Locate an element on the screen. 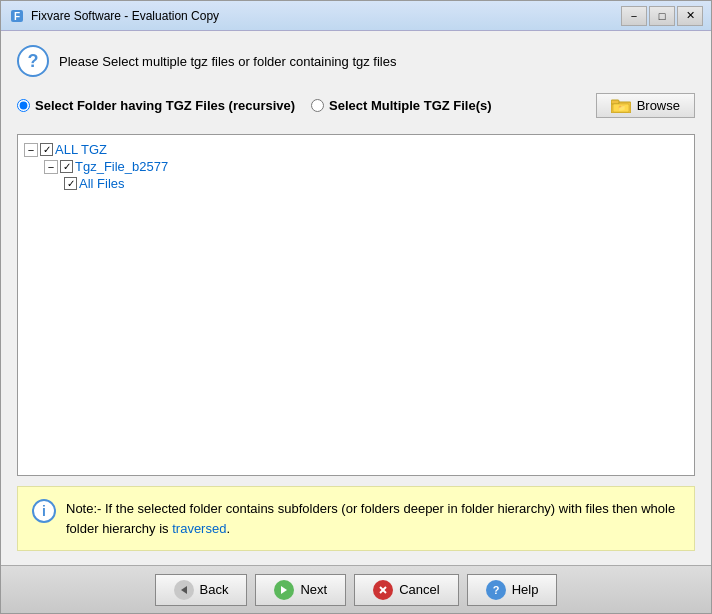 The width and height of the screenshot is (712, 614). tree-label-all-files: All Files is located at coordinates (102, 184).